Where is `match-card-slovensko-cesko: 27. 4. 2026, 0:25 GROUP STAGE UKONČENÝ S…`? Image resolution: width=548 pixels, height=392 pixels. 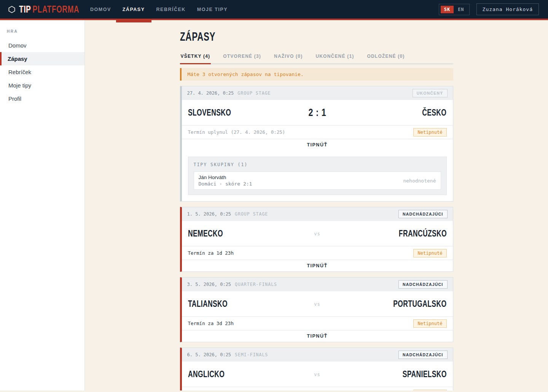 match-card-slovensko-cesko: 27. 4. 2026, 0:25 GROUP STAGE UKONČENÝ S… is located at coordinates (317, 144).